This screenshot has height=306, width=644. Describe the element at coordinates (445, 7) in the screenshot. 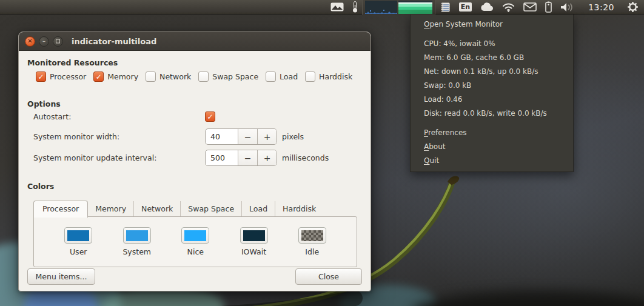

I see `notes-indicator` at that location.